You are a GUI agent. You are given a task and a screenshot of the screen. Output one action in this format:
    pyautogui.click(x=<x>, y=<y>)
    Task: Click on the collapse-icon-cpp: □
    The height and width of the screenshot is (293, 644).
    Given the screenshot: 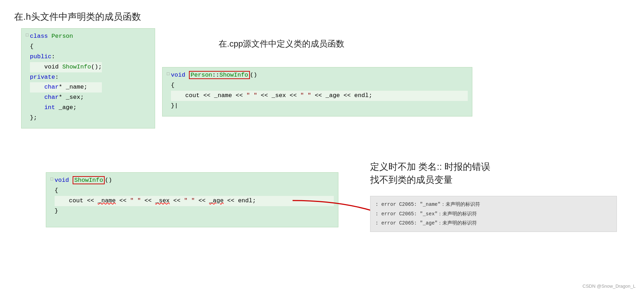 What is the action you would take?
    pyautogui.click(x=168, y=74)
    